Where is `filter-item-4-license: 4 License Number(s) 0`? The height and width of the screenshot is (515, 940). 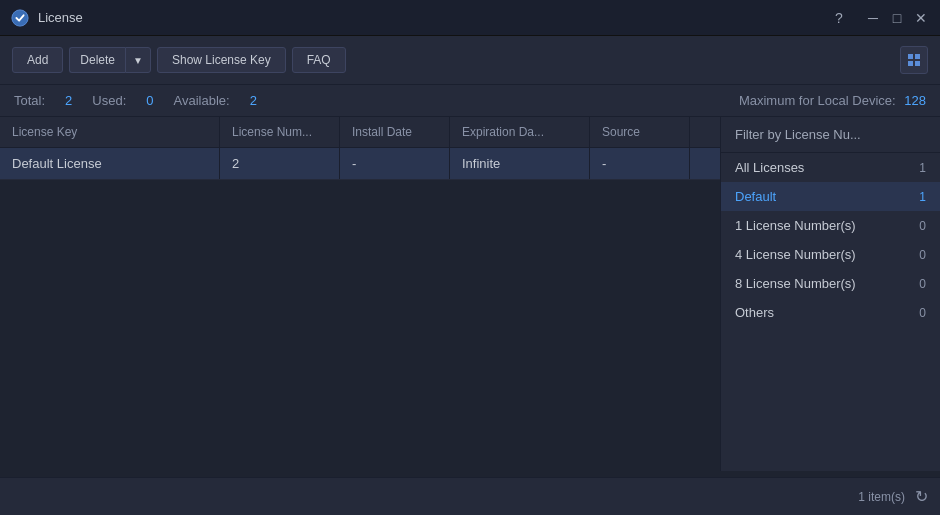
filter-item-4-license: 4 License Number(s) 0 is located at coordinates (830, 254).